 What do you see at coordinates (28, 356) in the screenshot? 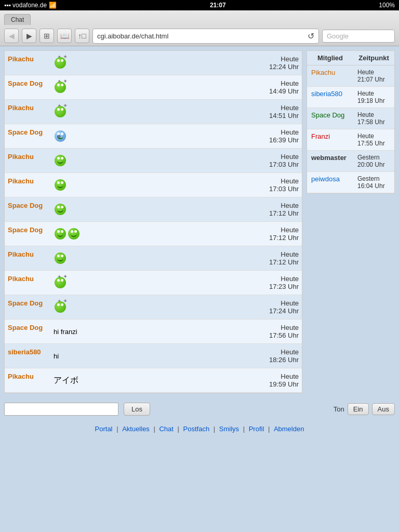
I see `chat-user-cell: siberia580` at bounding box center [28, 356].